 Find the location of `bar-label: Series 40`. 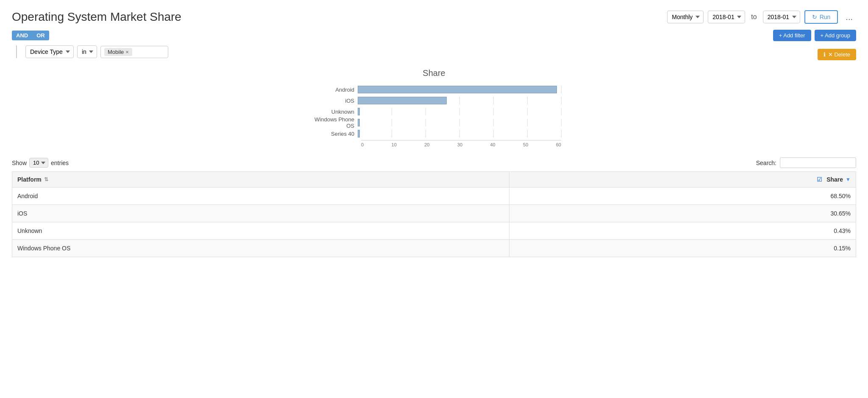

bar-label: Series 40 is located at coordinates (332, 134).